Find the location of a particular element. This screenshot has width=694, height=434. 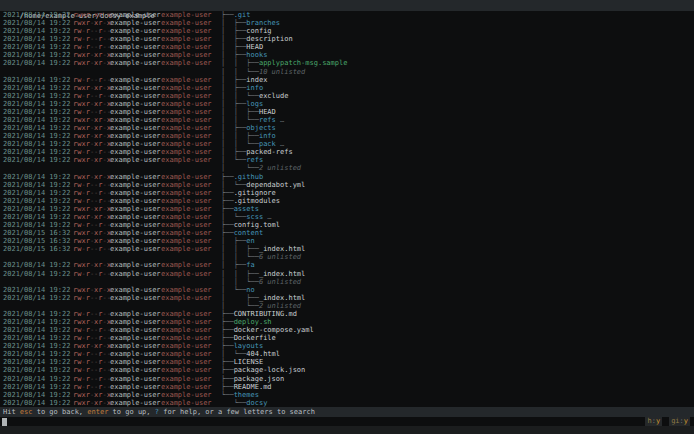

tree-row: 2021/08/15 16:32rw-r--r--example-userexa… is located at coordinates (347, 249).